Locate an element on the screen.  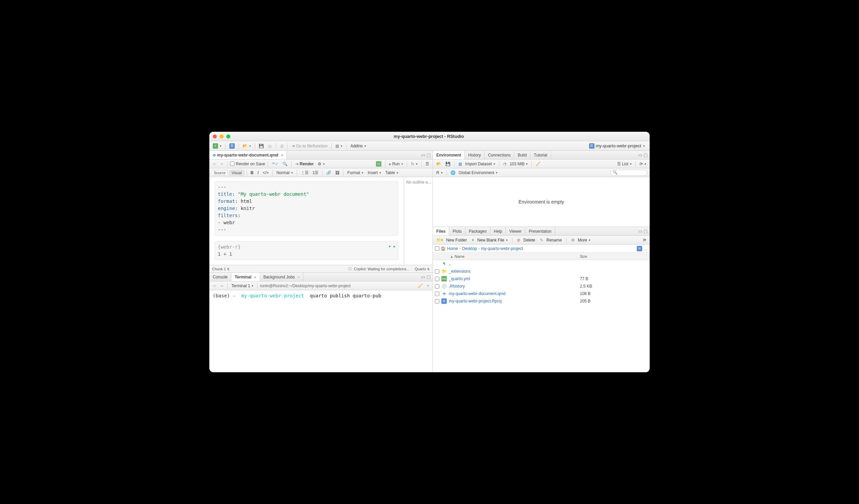
tab-console: Console is located at coordinates (220, 277).